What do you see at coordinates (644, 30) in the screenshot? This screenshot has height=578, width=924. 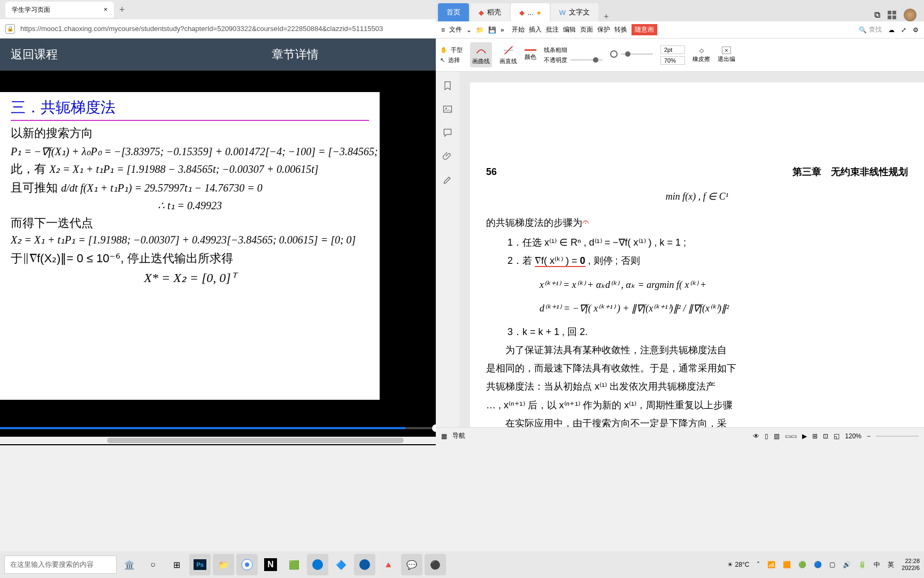 I see `menu-draw-active: 随意画` at bounding box center [644, 30].